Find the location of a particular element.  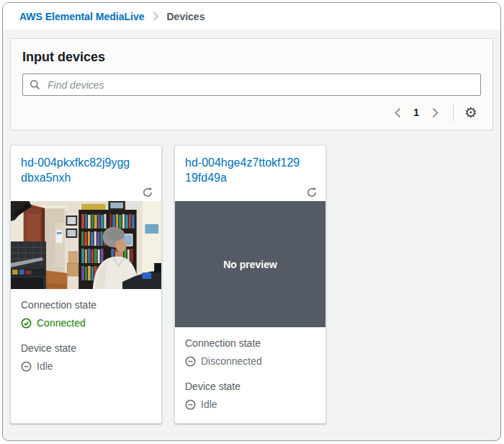

pagination: 1 ⚙ is located at coordinates (252, 112).